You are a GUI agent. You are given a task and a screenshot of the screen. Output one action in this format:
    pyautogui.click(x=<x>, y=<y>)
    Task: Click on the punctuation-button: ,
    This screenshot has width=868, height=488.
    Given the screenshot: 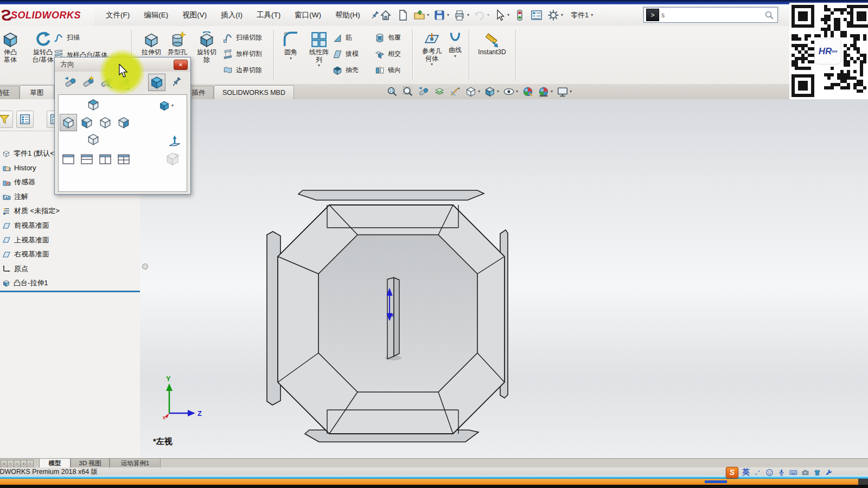 What is the action you would take?
    pyautogui.click(x=757, y=473)
    